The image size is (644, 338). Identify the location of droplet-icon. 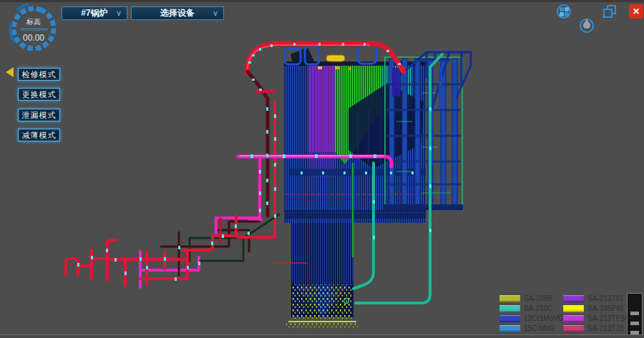
(587, 26).